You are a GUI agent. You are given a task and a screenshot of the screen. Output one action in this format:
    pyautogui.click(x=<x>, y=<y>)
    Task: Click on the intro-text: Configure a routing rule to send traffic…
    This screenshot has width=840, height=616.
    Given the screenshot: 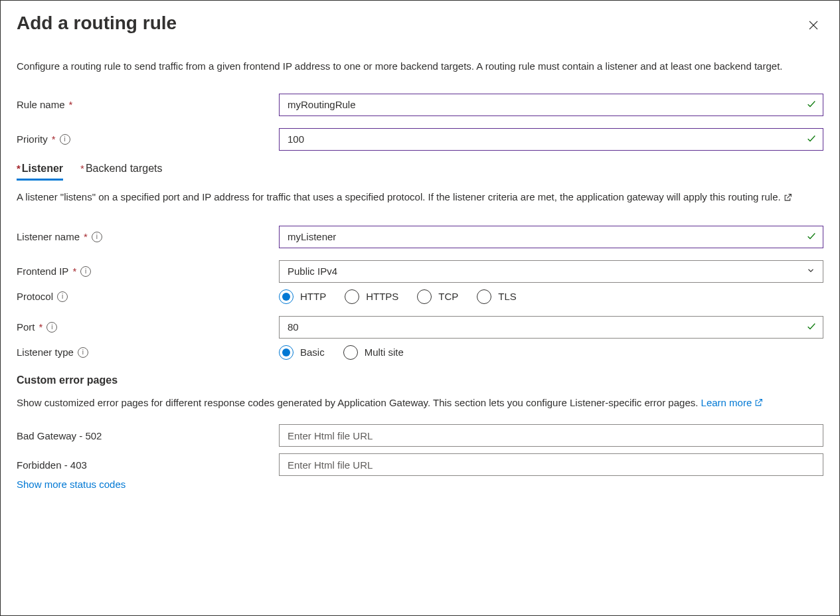 What is the action you would take?
    pyautogui.click(x=420, y=66)
    